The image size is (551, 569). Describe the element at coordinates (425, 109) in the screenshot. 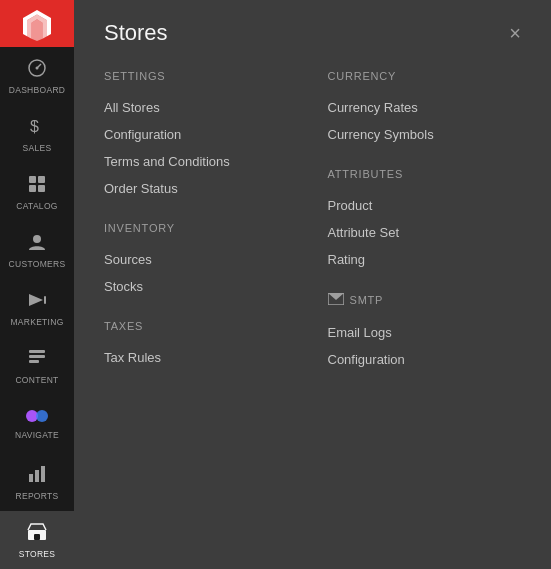

I see `currency-section: Currency Currency Rates Currency Symbols` at that location.